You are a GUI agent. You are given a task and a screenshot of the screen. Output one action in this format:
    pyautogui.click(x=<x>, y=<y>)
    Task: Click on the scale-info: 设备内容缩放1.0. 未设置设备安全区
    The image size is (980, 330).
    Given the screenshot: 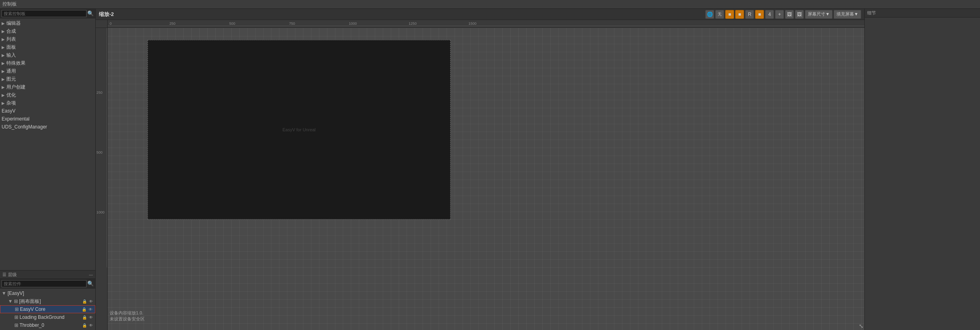 What is the action you would take?
    pyautogui.click(x=126, y=316)
    